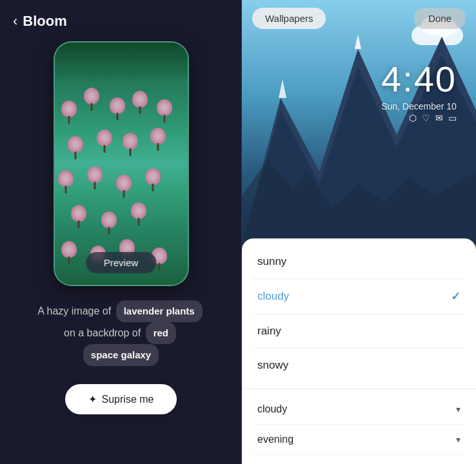 This screenshot has height=464, width=476. What do you see at coordinates (455, 296) in the screenshot?
I see `check-icon: ✓` at bounding box center [455, 296].